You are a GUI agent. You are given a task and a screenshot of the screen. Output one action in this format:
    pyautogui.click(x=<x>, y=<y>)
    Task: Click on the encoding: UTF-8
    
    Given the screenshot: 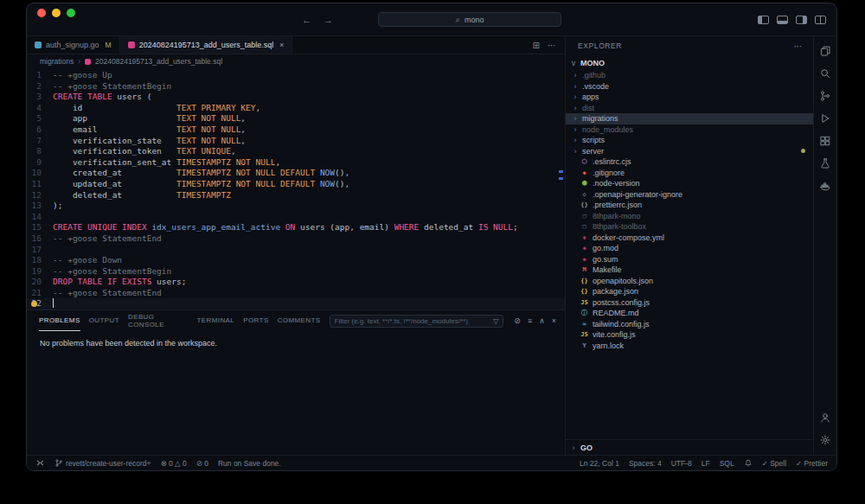 What is the action you would take?
    pyautogui.click(x=682, y=463)
    